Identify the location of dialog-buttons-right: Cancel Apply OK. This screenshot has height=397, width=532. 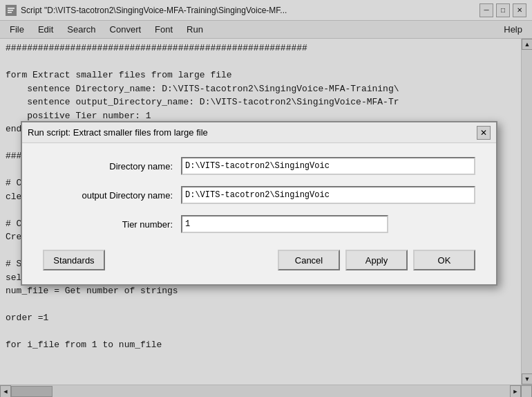
(377, 260).